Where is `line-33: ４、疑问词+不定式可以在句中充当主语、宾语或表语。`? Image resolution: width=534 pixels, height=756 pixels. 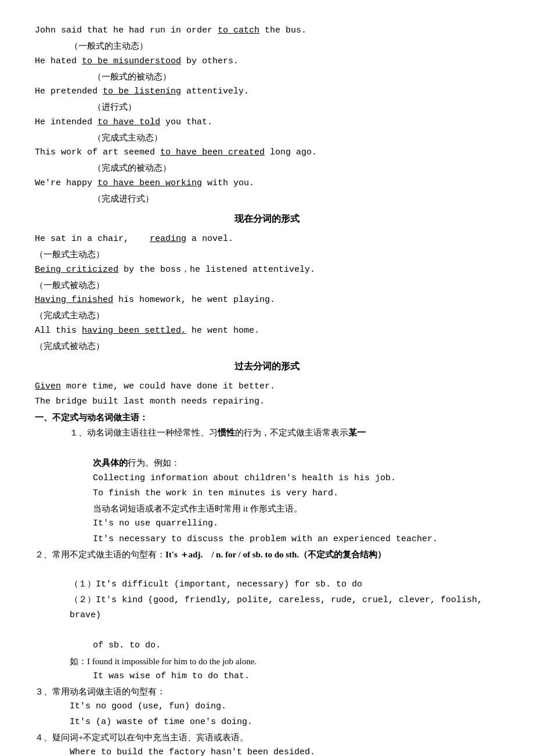
line-33: ４、疑问词+不定式可以在句中充当主语、宾语或表语。 is located at coordinates (267, 737).